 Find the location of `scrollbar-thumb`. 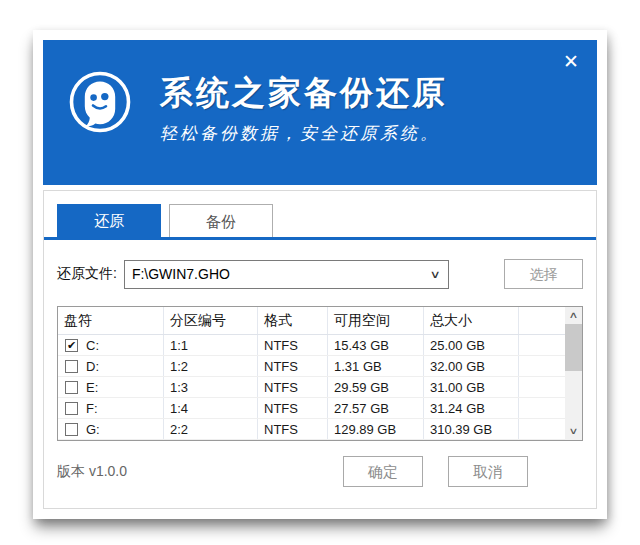

scrollbar-thumb is located at coordinates (574, 348).